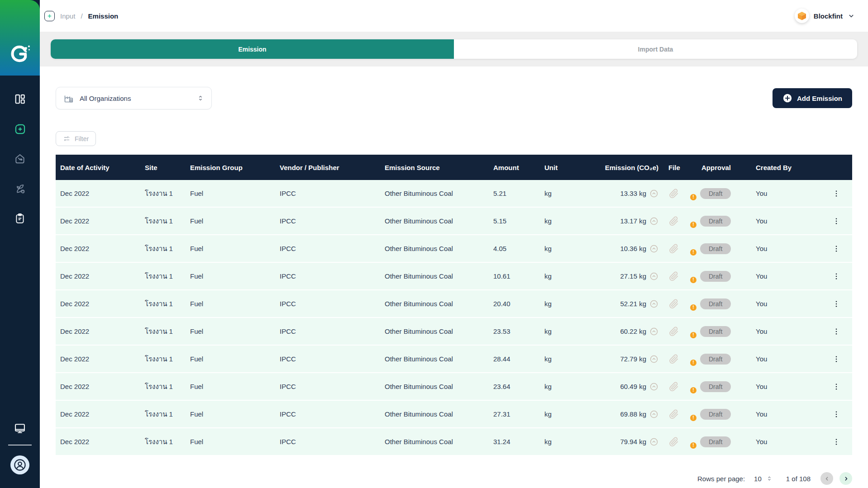  Describe the element at coordinates (519, 167) in the screenshot. I see `col-amount: Amount` at that location.